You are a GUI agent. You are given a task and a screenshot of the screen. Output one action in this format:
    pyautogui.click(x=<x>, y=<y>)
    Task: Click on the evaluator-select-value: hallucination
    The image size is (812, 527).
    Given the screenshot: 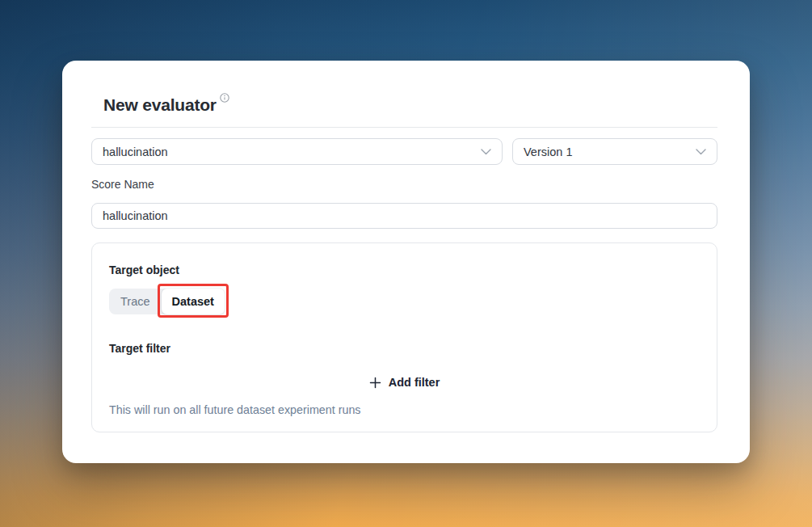 What is the action you would take?
    pyautogui.click(x=288, y=152)
    